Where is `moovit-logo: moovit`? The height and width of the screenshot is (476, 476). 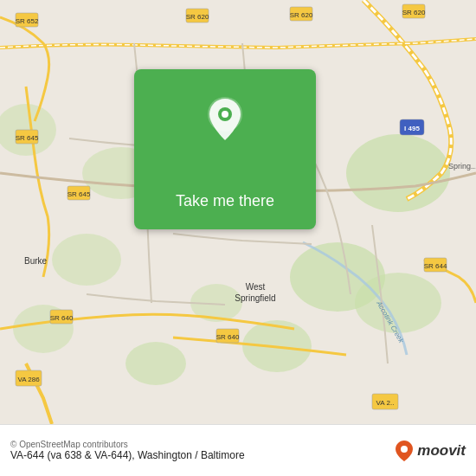
moovit-logo: moovit is located at coordinates (430, 451).